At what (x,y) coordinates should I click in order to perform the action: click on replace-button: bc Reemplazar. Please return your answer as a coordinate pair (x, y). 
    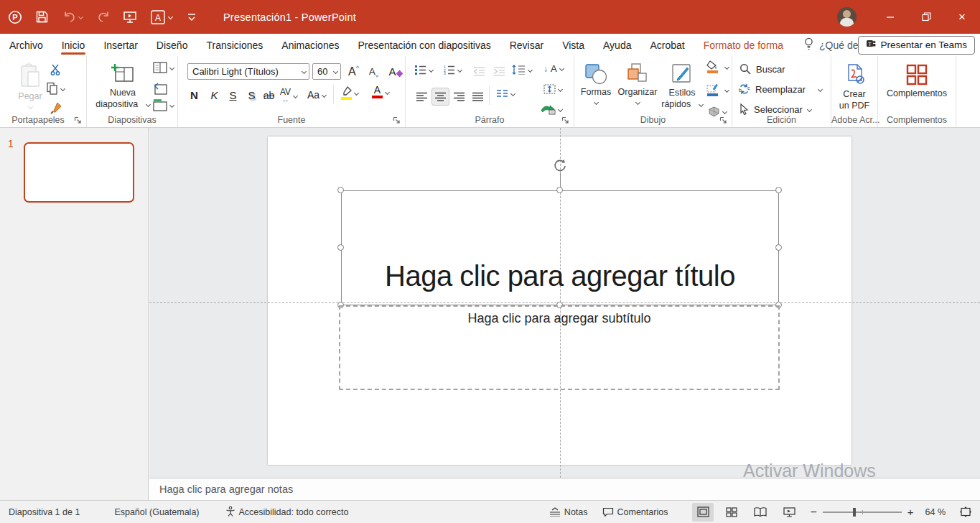
    Looking at the image, I should click on (780, 89).